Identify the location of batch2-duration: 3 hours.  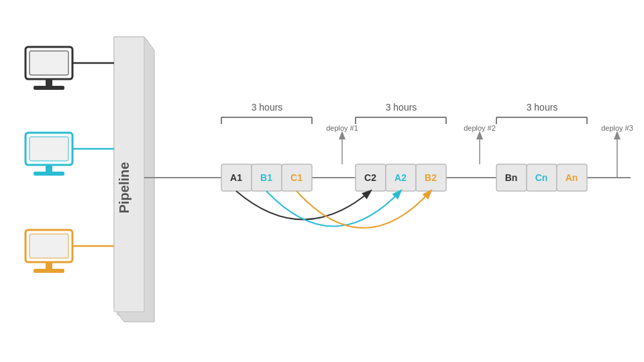
(401, 107).